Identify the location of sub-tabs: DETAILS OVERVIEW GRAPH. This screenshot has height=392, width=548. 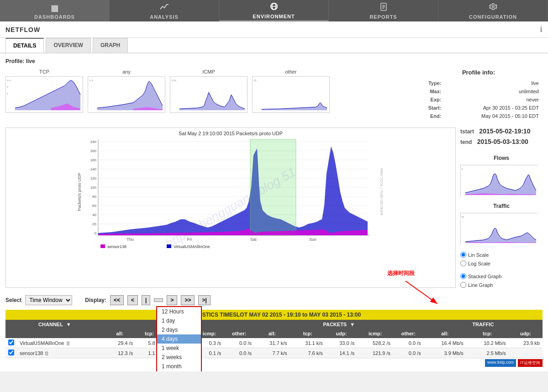
(274, 46).